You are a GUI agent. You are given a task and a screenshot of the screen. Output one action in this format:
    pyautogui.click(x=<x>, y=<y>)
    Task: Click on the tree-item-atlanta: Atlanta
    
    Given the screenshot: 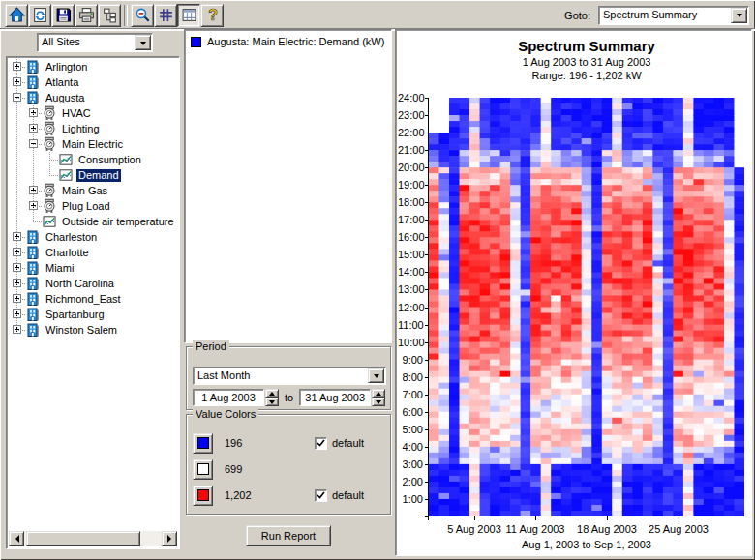 What is the action you would take?
    pyautogui.click(x=93, y=82)
    